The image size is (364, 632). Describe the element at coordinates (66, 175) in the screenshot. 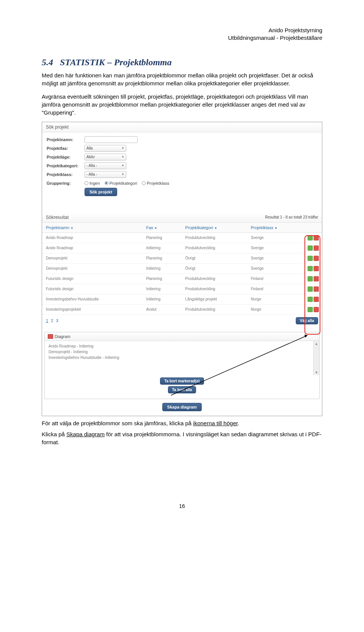

I see `label-projektklass: Projektklass:` at that location.